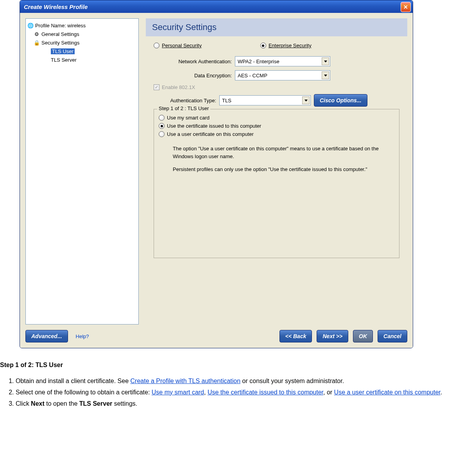 The height and width of the screenshot is (476, 471). I want to click on radio-label: Use my smart card, so click(188, 118).